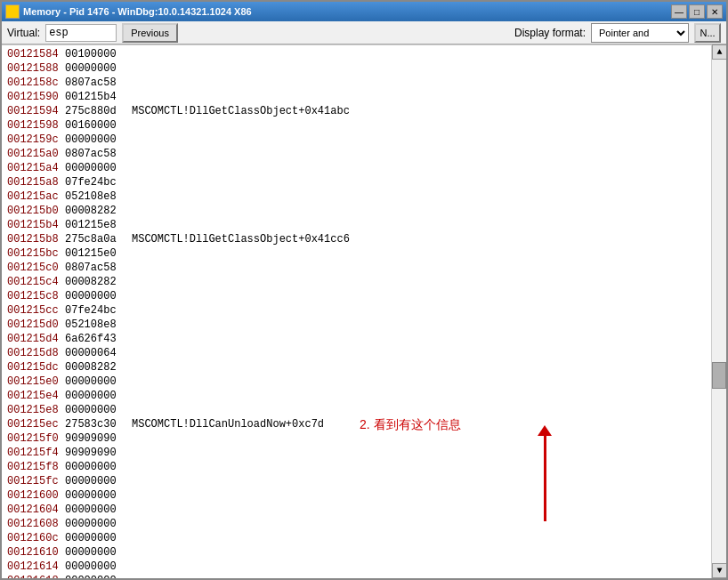 This screenshot has width=728, height=580. Describe the element at coordinates (697, 12) in the screenshot. I see `title-bar-buttons: — □ ✕` at that location.